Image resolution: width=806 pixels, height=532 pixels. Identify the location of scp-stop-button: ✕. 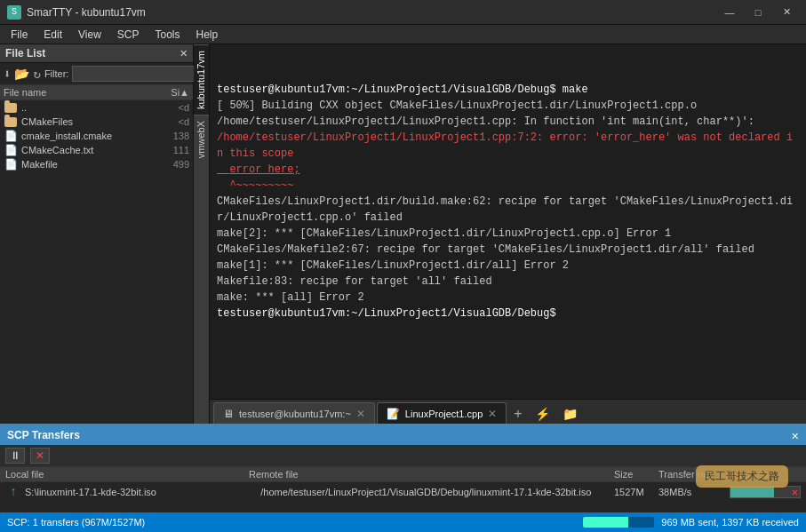
(40, 456).